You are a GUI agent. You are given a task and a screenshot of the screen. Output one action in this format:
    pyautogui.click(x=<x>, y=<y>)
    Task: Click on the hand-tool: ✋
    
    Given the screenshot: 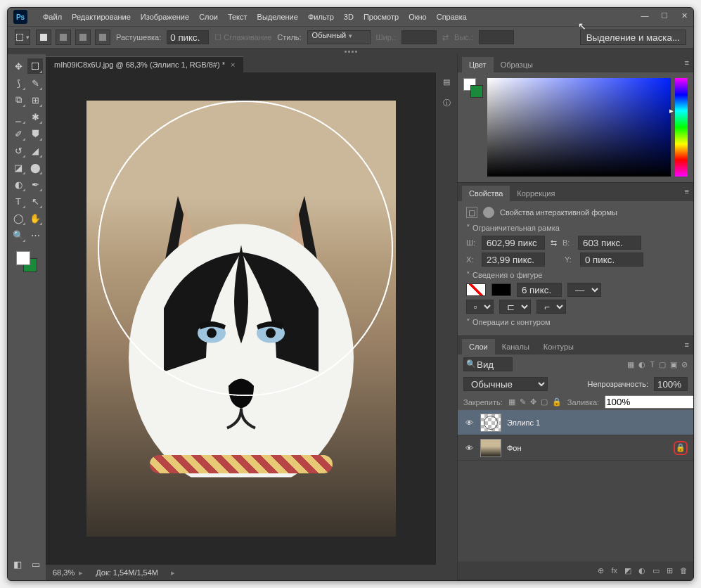 What is the action you would take?
    pyautogui.click(x=35, y=218)
    